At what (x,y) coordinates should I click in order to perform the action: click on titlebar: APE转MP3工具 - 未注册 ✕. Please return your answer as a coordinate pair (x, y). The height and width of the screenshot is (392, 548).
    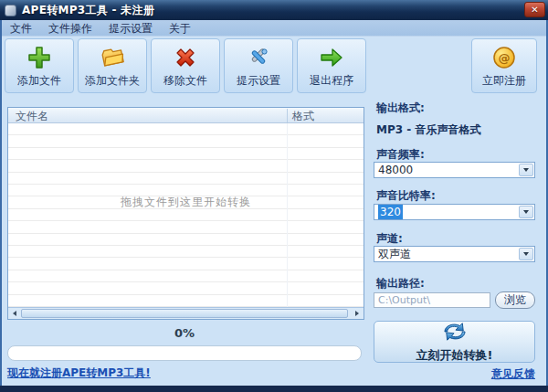
    Looking at the image, I should click on (274, 10).